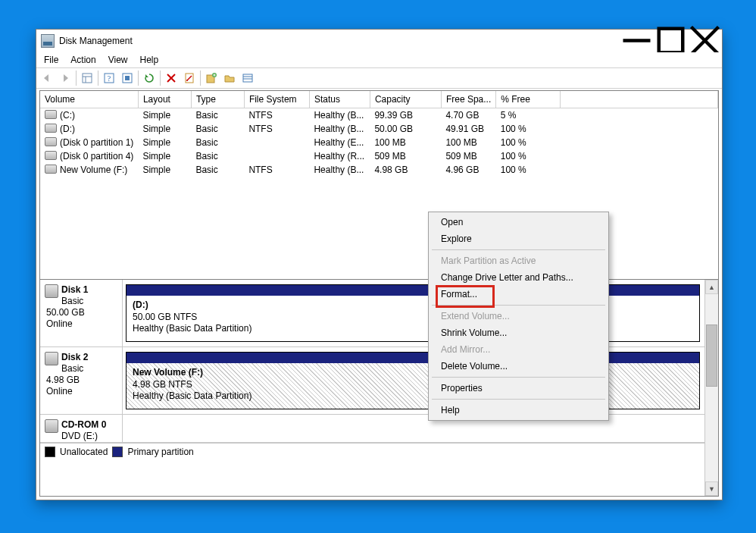  I want to click on scroll-down-button: ▼, so click(712, 488).